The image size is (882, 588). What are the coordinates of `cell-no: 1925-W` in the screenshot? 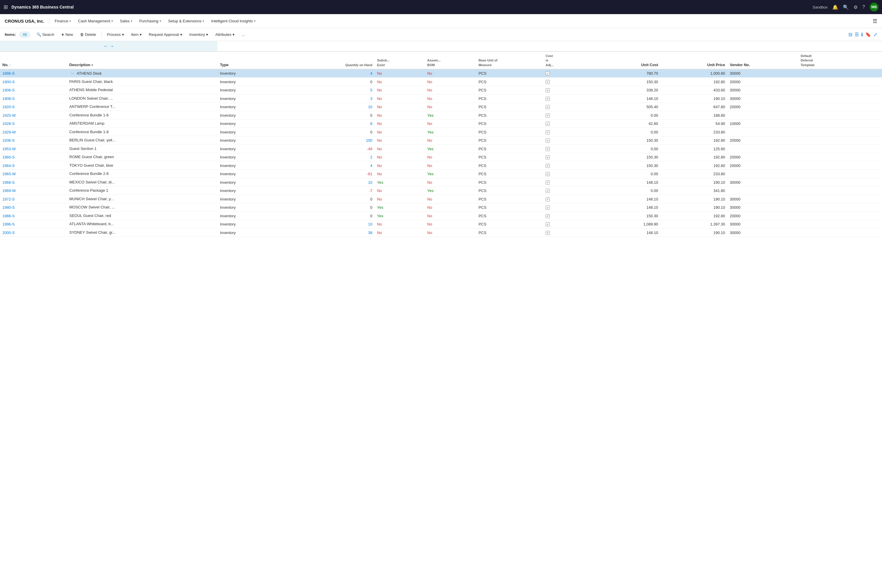 It's located at (34, 116).